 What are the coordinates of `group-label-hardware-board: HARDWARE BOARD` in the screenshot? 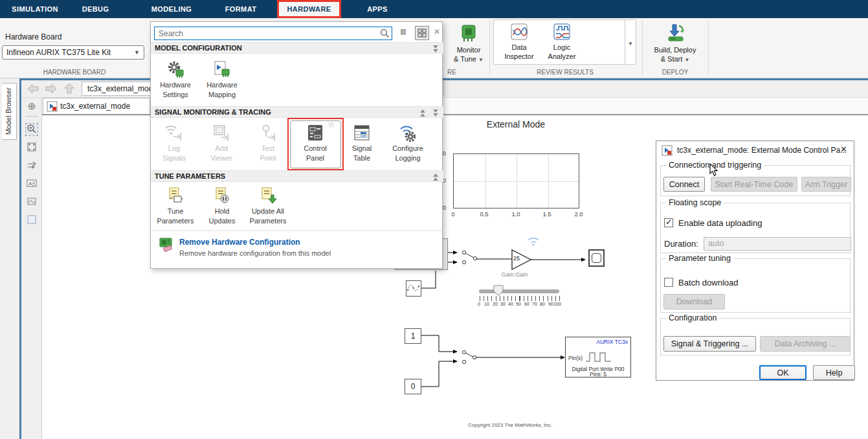 It's located at (74, 73).